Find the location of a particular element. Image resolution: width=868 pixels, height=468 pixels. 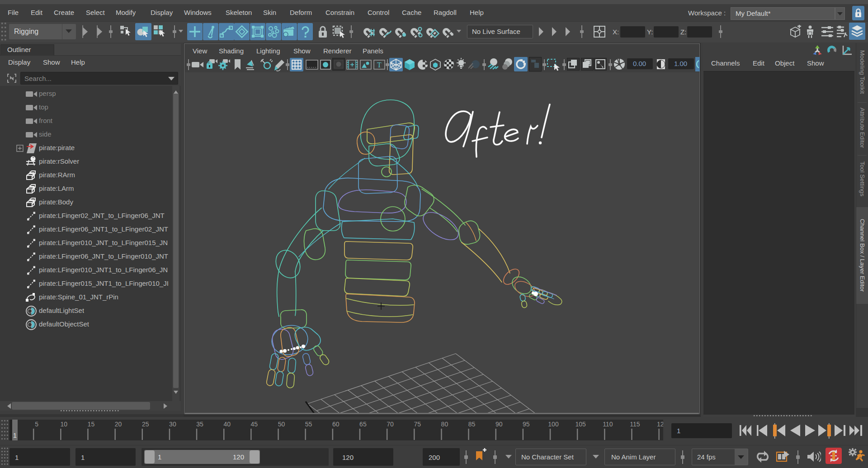

svg-text: 65 is located at coordinates (363, 424).